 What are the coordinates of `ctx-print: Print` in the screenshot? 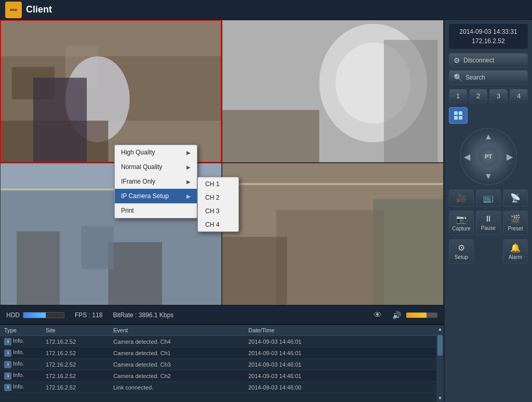 It's located at (156, 211).